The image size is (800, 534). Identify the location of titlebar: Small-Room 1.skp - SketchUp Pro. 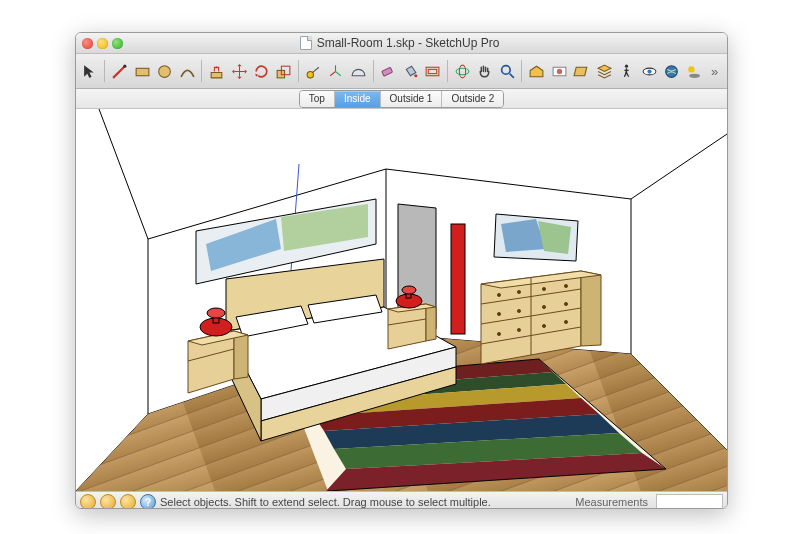
(402, 44).